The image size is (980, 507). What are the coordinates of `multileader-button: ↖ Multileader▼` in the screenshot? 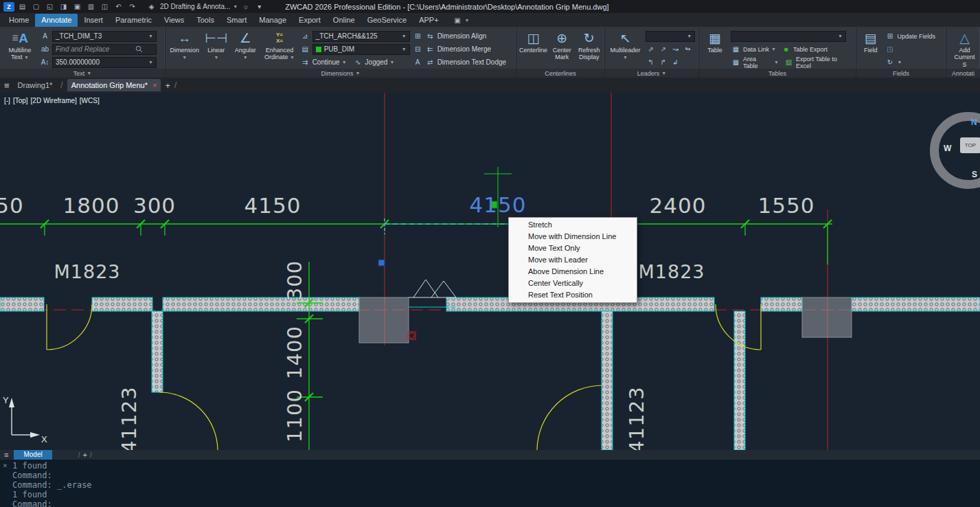 It's located at (625, 48).